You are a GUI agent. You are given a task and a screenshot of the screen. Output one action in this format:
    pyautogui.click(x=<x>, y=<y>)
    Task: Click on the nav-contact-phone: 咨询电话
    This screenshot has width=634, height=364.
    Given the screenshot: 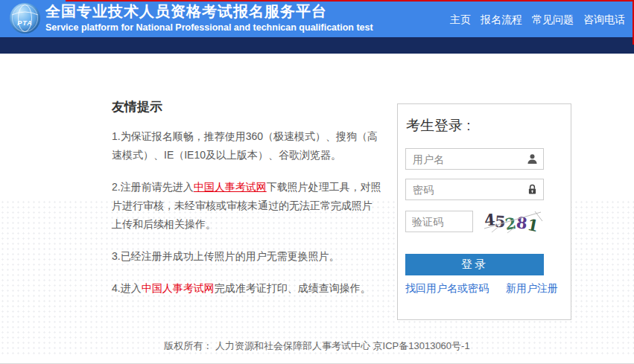 What is the action you would take?
    pyautogui.click(x=604, y=20)
    